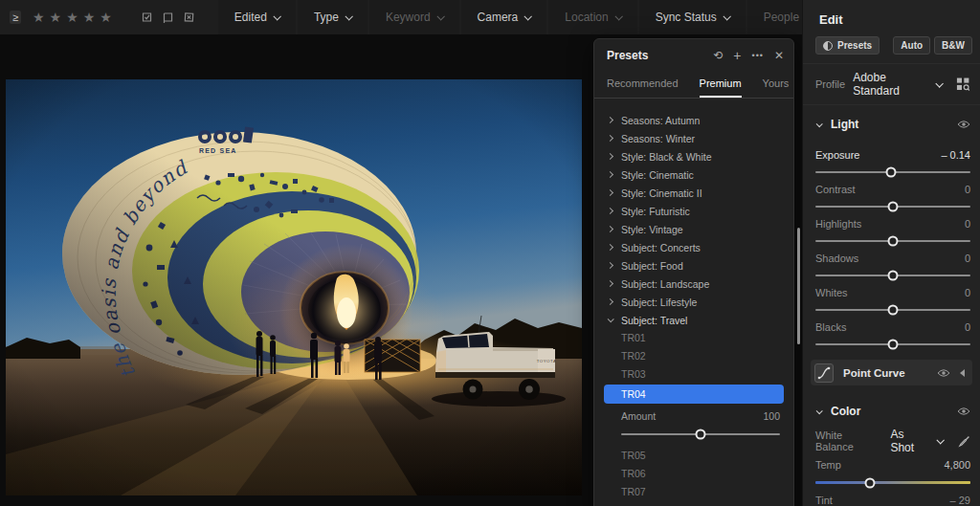  What do you see at coordinates (694, 394) in the screenshot?
I see `preset-item-selected: TR04` at bounding box center [694, 394].